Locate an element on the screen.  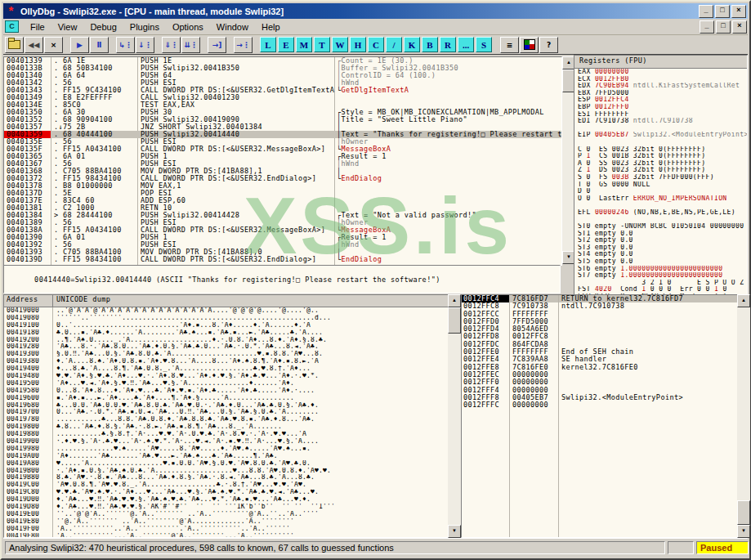
dump-row: 00419400♦...8.♣.'A....8.¶.'A♣.0.8._.'A..… is located at coordinates (226, 370).